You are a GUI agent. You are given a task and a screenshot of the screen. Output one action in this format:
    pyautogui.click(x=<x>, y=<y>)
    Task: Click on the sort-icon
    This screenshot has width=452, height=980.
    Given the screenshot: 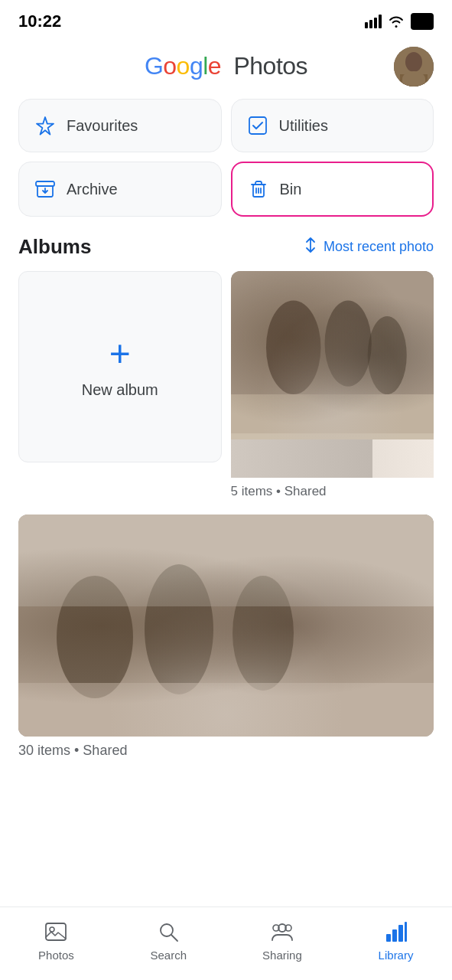 What is the action you would take?
    pyautogui.click(x=311, y=247)
    